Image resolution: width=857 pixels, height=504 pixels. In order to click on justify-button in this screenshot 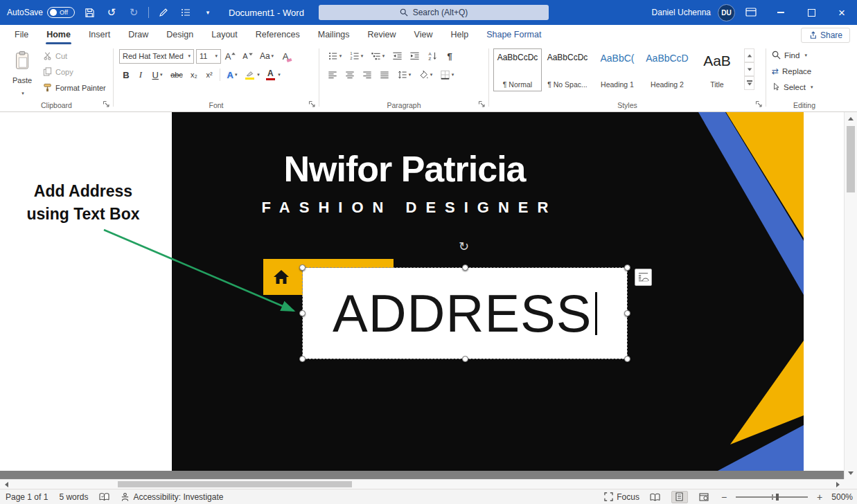, I will do `click(385, 75)`.